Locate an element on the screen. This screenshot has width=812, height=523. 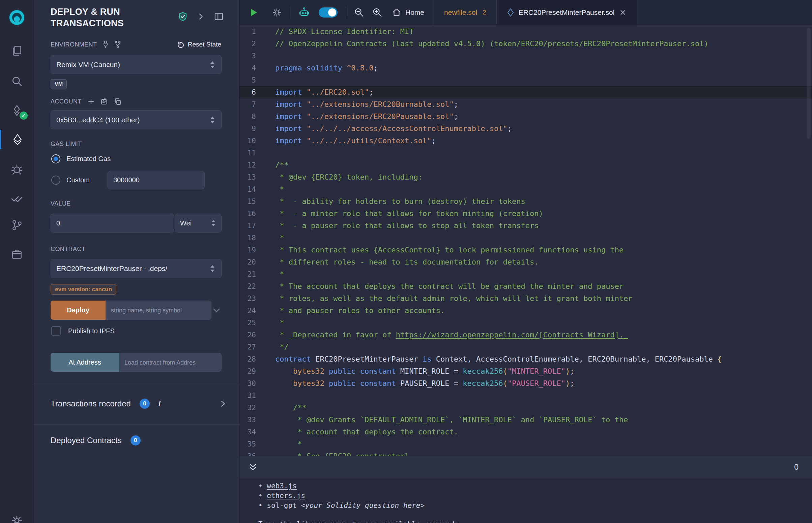
code-line: 2// OpenZeppelin Contracts (last updated… is located at coordinates (526, 44).